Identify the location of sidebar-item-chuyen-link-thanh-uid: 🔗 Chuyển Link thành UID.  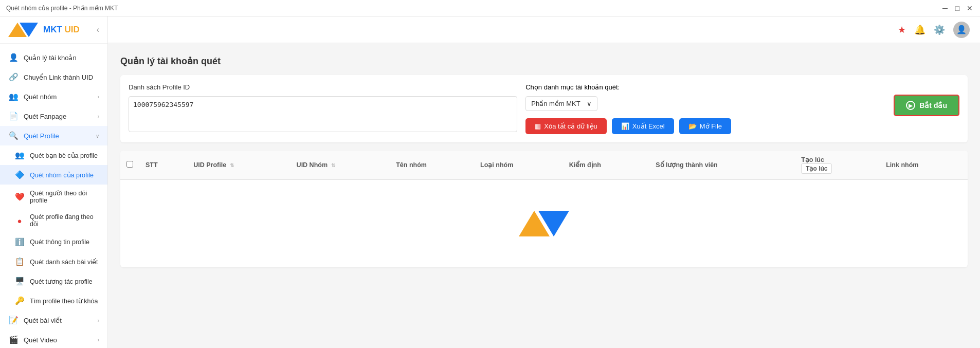
(53, 77).